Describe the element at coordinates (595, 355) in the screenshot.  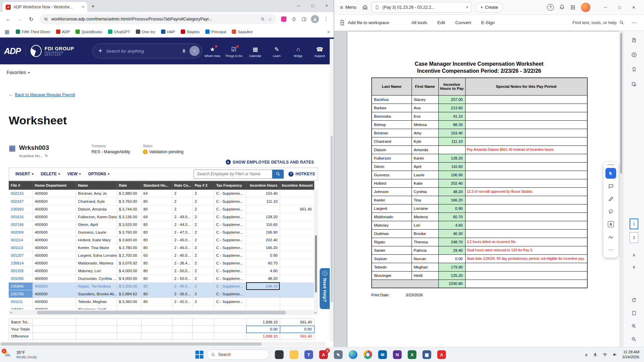
I see `mic-icon` at that location.